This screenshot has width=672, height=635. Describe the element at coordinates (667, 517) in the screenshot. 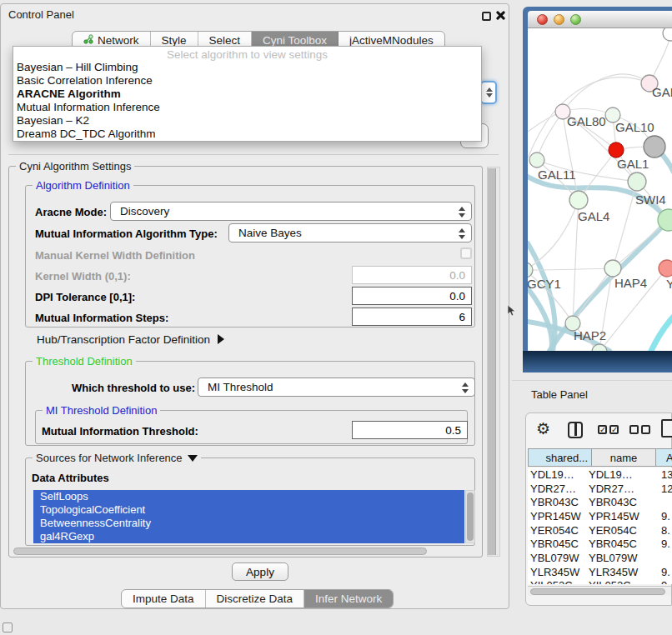

I see `table-cell: 9.` at that location.